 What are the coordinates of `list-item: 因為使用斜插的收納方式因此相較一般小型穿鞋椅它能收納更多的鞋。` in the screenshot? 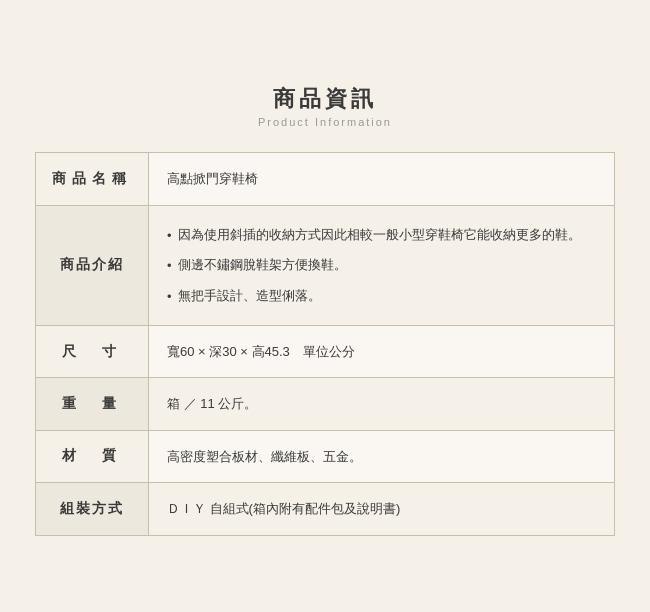 It's located at (382, 235).